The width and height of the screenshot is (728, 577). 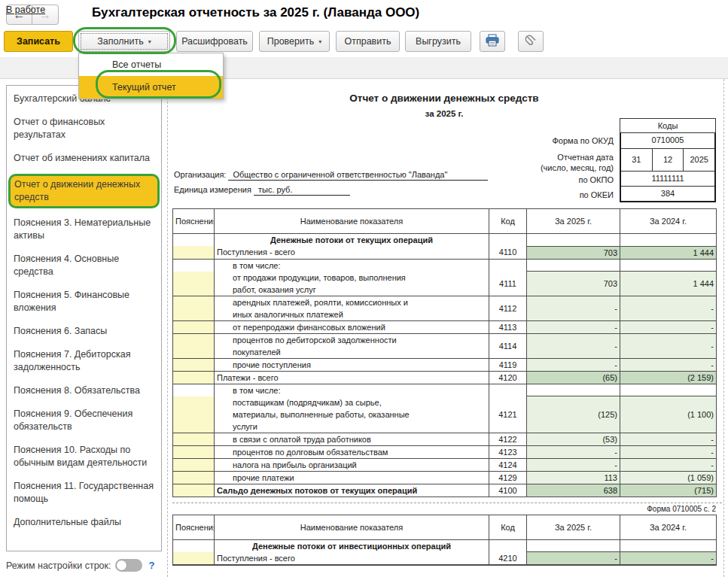 I want to click on value-2025-cell: (125), so click(x=574, y=415).